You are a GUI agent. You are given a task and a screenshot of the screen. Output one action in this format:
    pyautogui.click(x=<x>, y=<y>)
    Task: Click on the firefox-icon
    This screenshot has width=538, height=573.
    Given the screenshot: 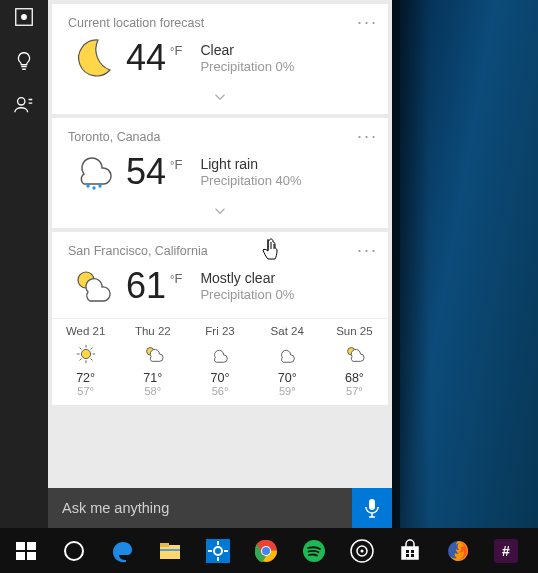 What is the action you would take?
    pyautogui.click(x=458, y=551)
    